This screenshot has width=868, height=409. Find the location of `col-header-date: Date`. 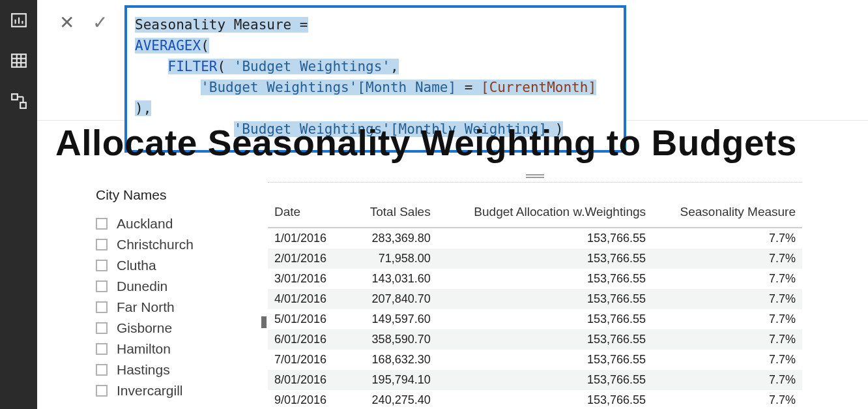

col-header-date: Date is located at coordinates (310, 214).